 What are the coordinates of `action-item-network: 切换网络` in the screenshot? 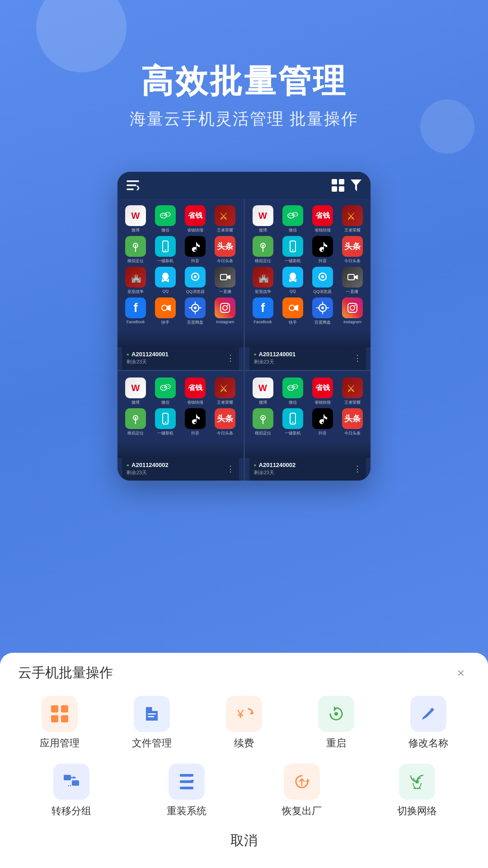 It's located at (417, 791).